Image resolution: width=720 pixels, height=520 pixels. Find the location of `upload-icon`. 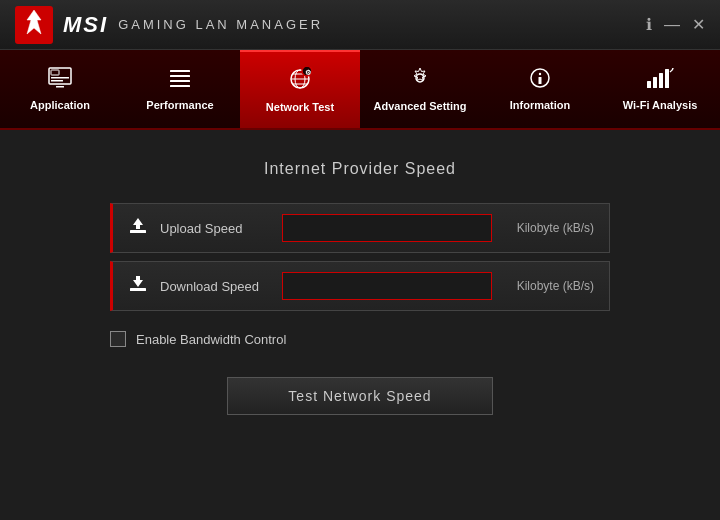

upload-icon is located at coordinates (138, 228).